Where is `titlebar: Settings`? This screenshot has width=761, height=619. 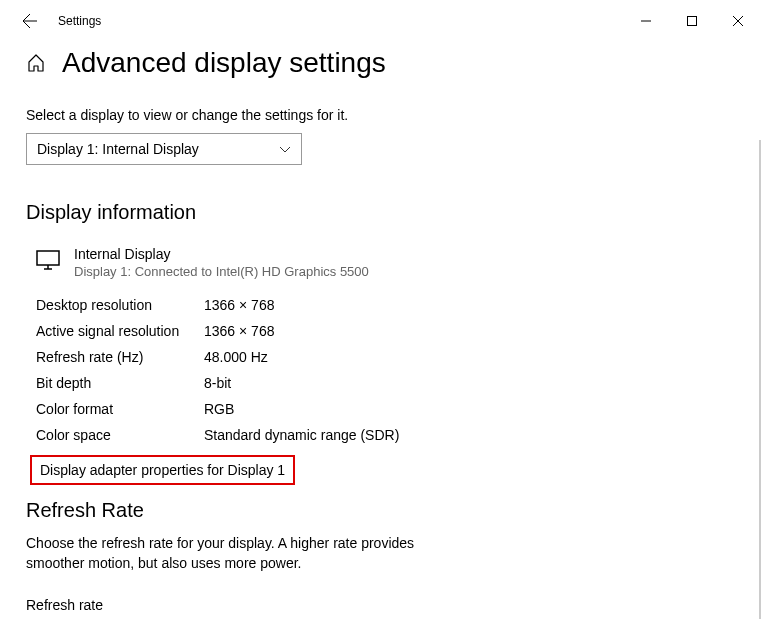
titlebar: Settings is located at coordinates (380, 21).